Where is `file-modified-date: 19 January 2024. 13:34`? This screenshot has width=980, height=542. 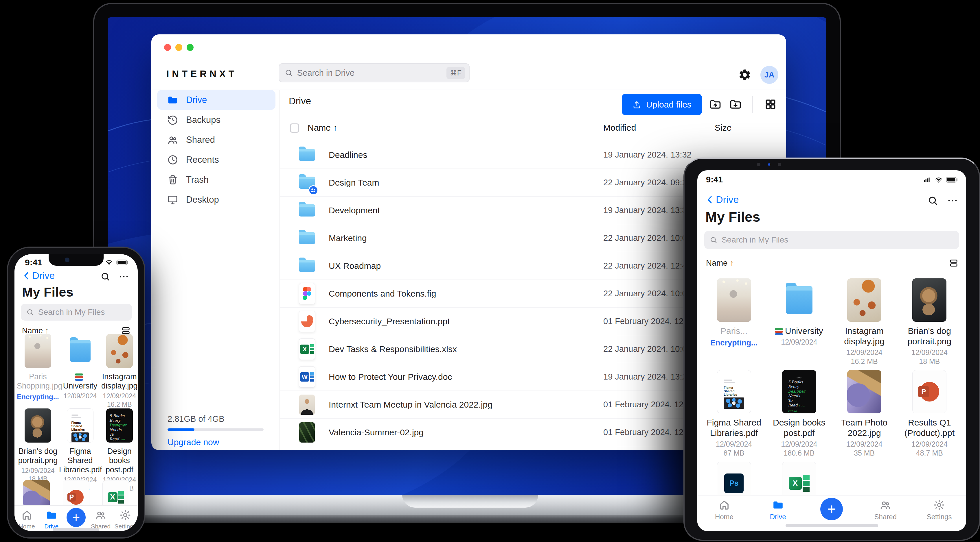 file-modified-date: 19 January 2024. 13:34 is located at coordinates (648, 211).